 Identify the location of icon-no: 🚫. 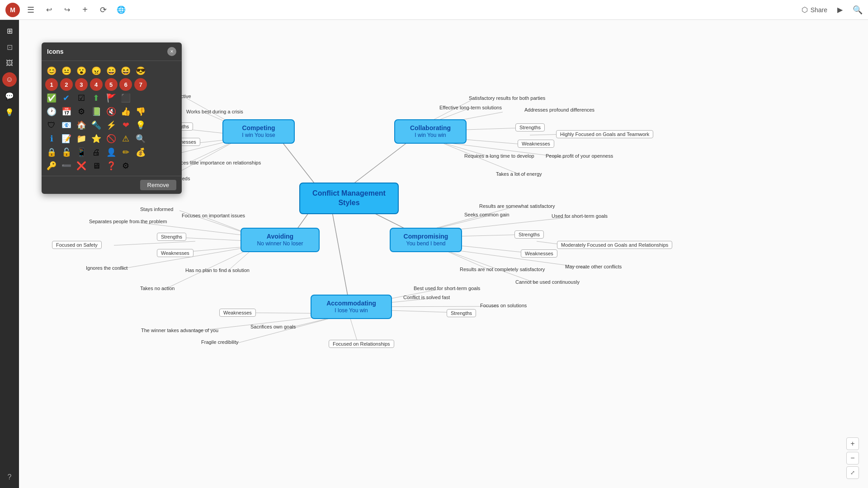
(111, 139).